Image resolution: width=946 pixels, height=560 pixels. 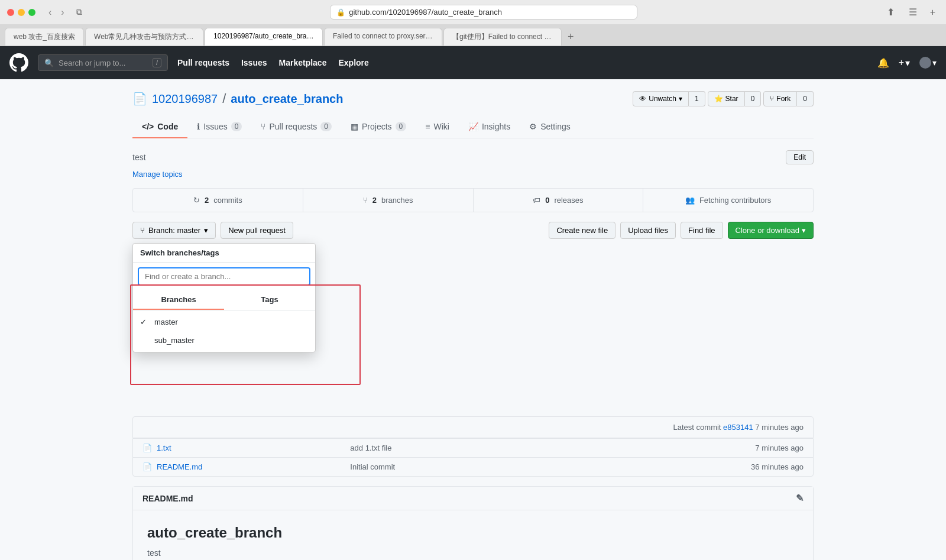 I want to click on new-tab-button: +, so click(x=933, y=12).